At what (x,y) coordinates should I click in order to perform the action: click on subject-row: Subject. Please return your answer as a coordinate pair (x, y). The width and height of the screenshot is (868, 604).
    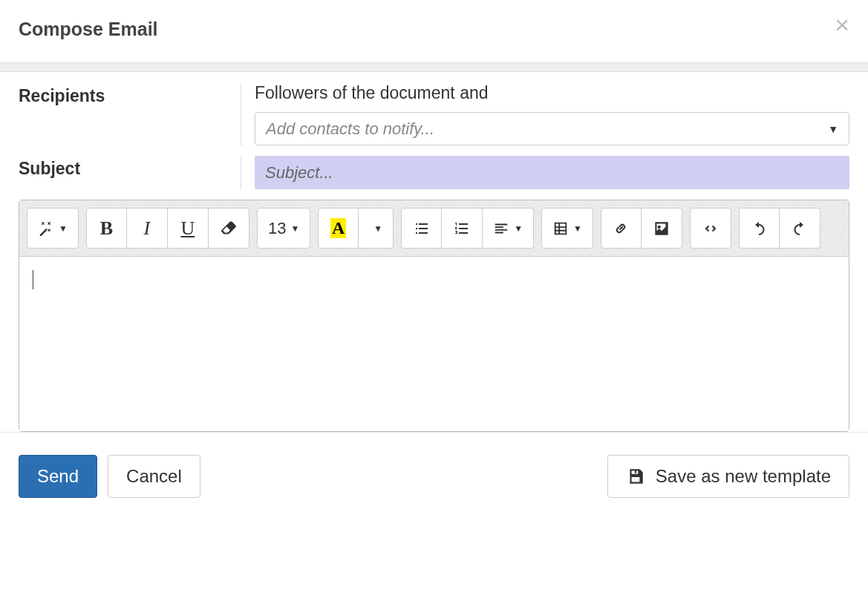
    Looking at the image, I should click on (434, 172).